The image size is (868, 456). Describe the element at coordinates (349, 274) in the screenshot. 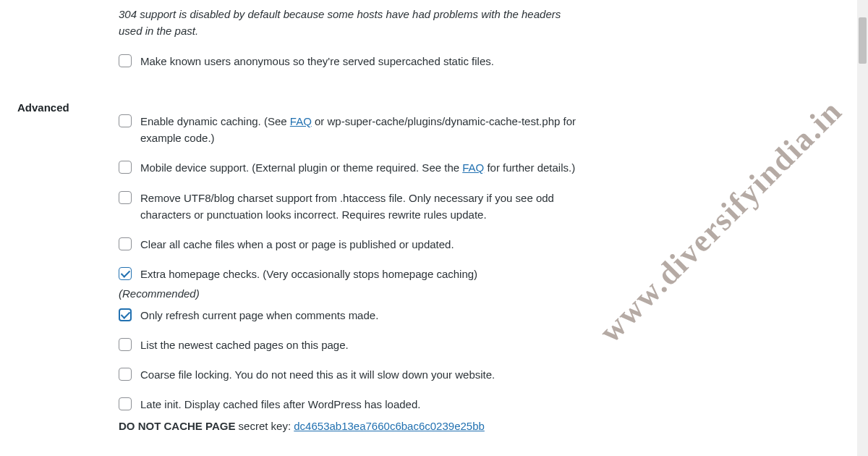

I see `option-homepage: Extra homepage checks. (Very occasionall…` at that location.